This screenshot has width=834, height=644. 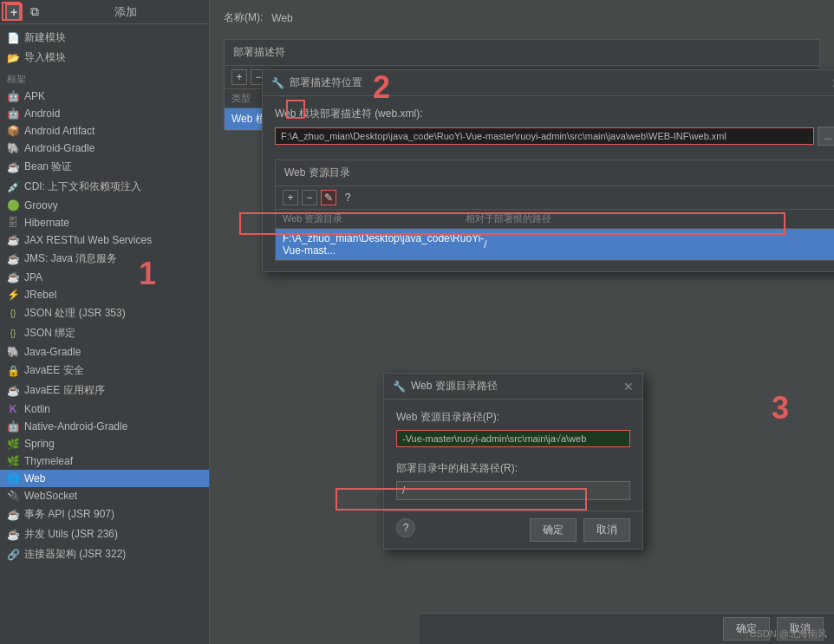 What do you see at coordinates (555, 114) in the screenshot?
I see `dialog-dd-subtitle: Web 模块部署描述符 (web.xml):` at bounding box center [555, 114].